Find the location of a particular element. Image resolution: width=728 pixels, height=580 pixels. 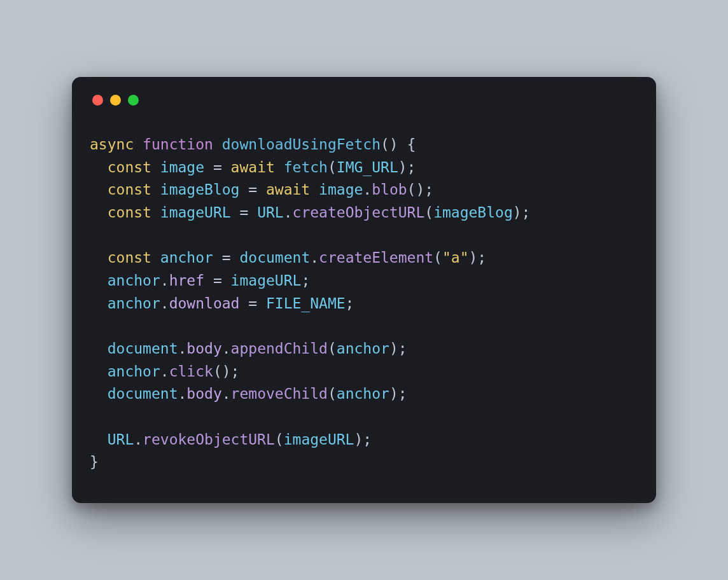

traffic-lights is located at coordinates (365, 100).